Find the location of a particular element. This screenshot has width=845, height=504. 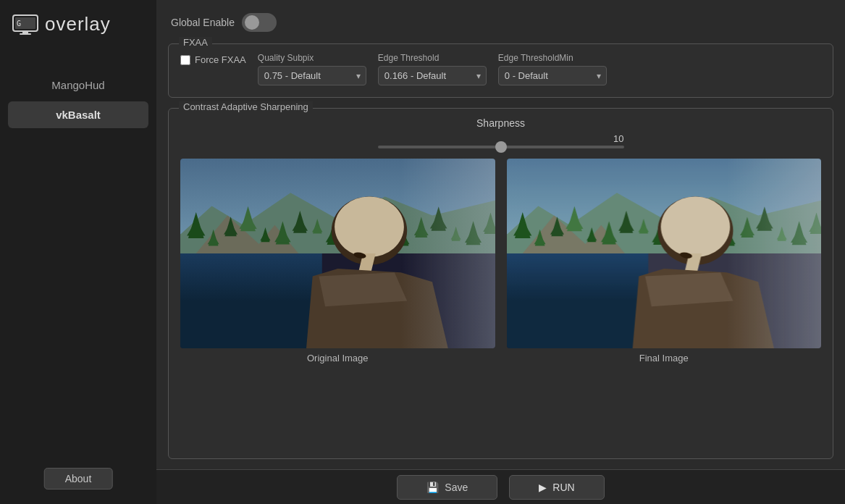

global-enable-row: Global Enable is located at coordinates (501, 22).